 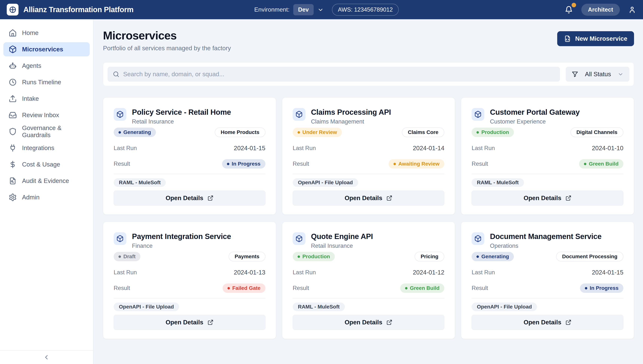 I want to click on upload-icon, so click(x=12, y=98).